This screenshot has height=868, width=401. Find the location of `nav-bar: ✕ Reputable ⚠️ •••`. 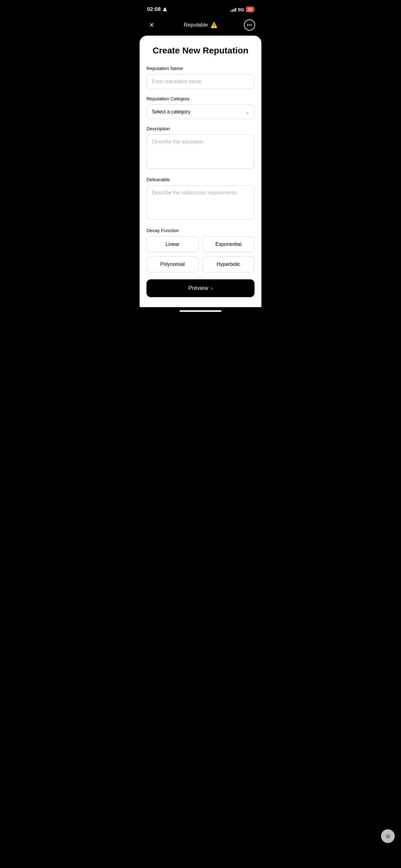

nav-bar: ✕ Reputable ⚠️ ••• is located at coordinates (201, 26).